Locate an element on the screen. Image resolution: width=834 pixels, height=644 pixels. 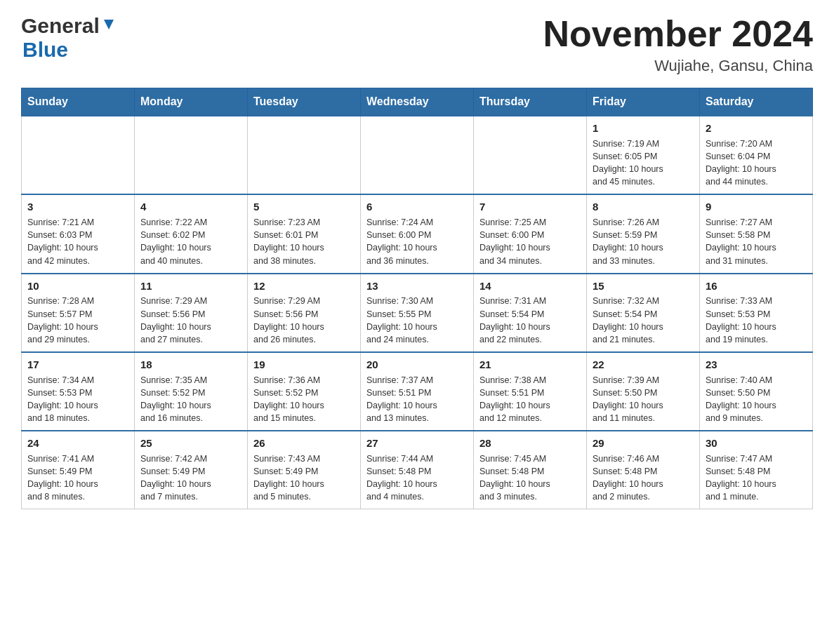
day-info: Sunrise: 7:37 AMSunset: 5:51 PMDaylight:… is located at coordinates (417, 400).